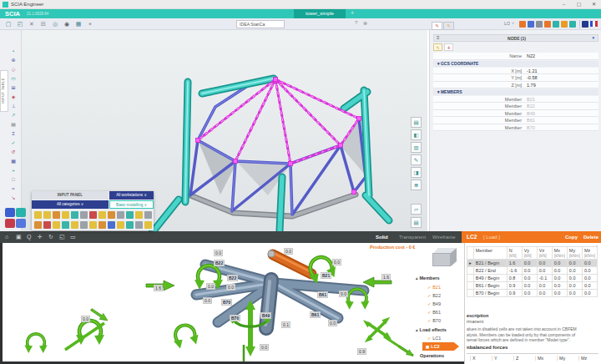 This screenshot has height=364, width=601. I want to click on view-display-button-6: ≣, so click(416, 185).